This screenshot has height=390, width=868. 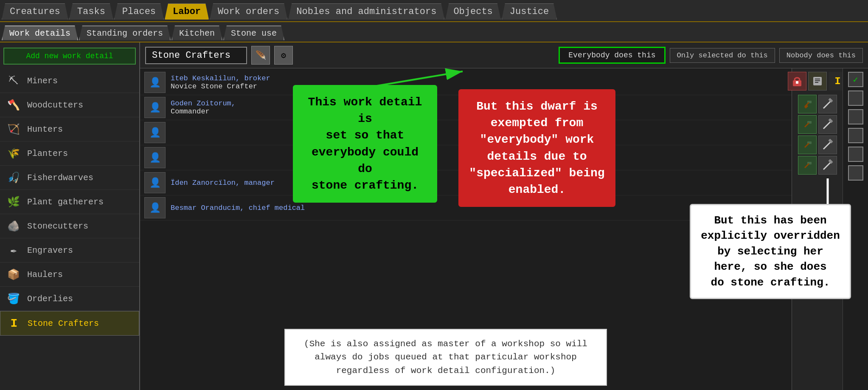 What do you see at coordinates (70, 178) in the screenshot?
I see `sidebar-item-fisherdwarves: 🎣 Fisherdwarves` at bounding box center [70, 178].